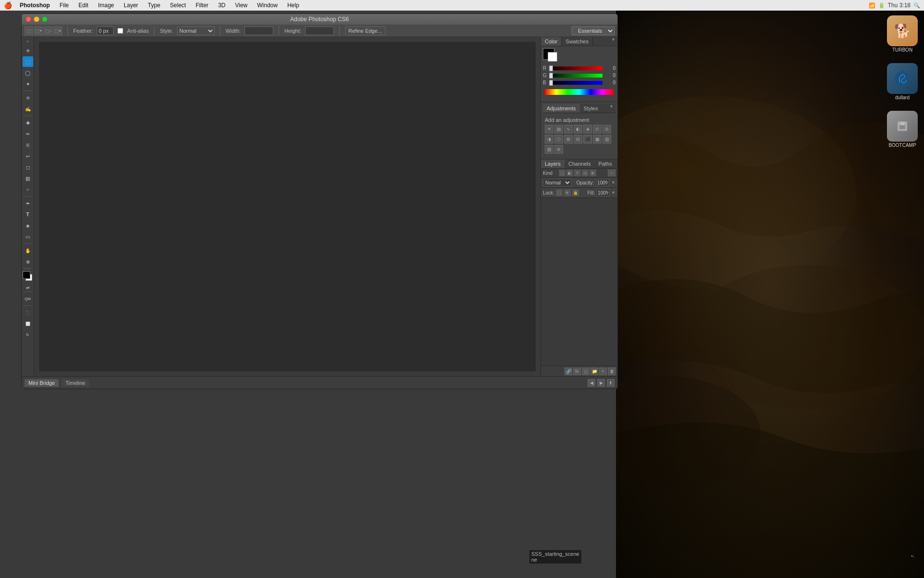  I want to click on brush-tool: ✏, so click(28, 134).